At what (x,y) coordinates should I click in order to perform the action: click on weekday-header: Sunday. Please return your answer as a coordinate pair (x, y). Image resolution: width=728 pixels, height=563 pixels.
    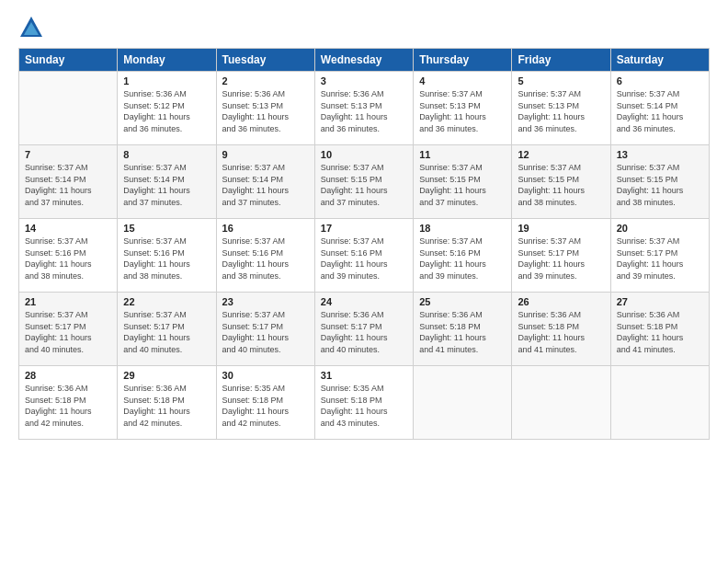
    Looking at the image, I should click on (68, 61).